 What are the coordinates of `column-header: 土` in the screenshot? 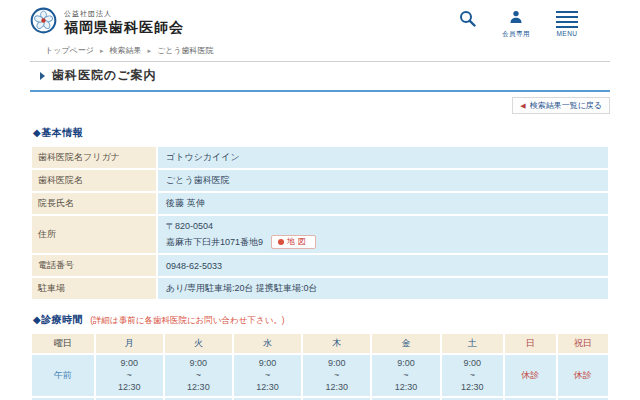 It's located at (473, 344).